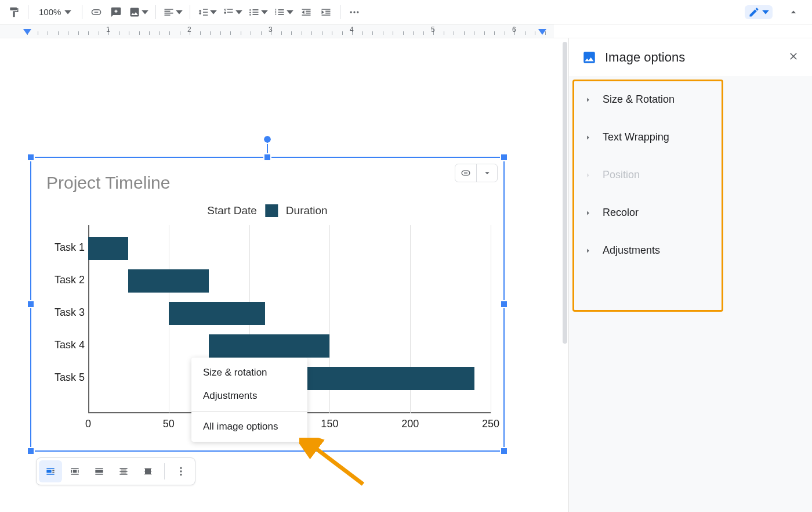 Image resolution: width=812 pixels, height=512 pixels. I want to click on x-tick-label: 50, so click(169, 424).